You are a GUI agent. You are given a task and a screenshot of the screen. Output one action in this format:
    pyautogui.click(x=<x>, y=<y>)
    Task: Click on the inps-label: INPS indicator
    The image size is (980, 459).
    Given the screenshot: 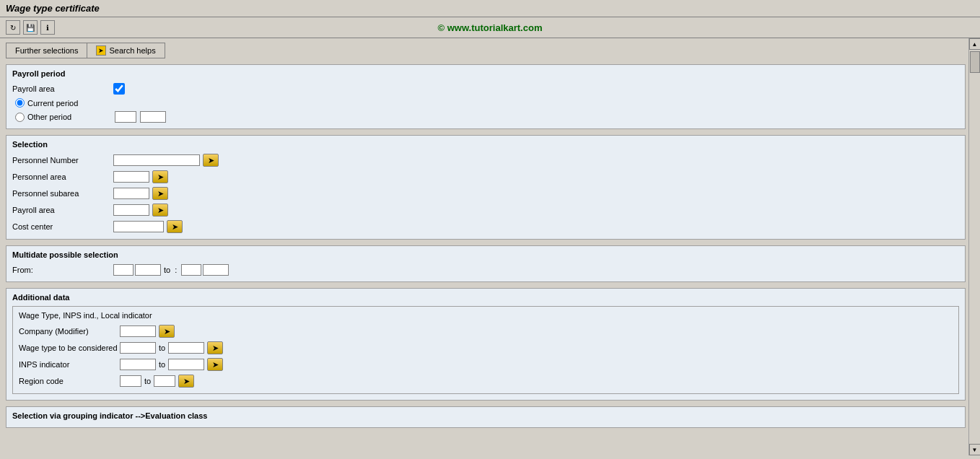 What is the action you would take?
    pyautogui.click(x=69, y=364)
    